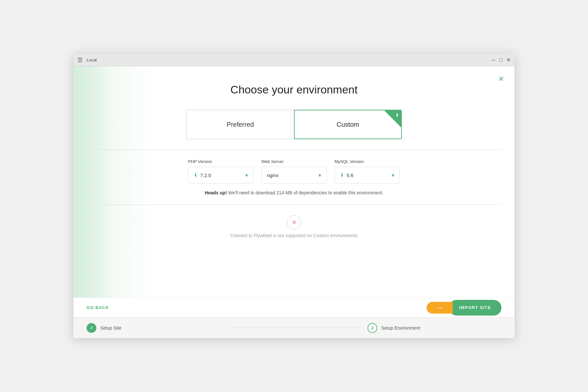 This screenshot has width=588, height=392. I want to click on php-chevron-icon: ▾, so click(247, 175).